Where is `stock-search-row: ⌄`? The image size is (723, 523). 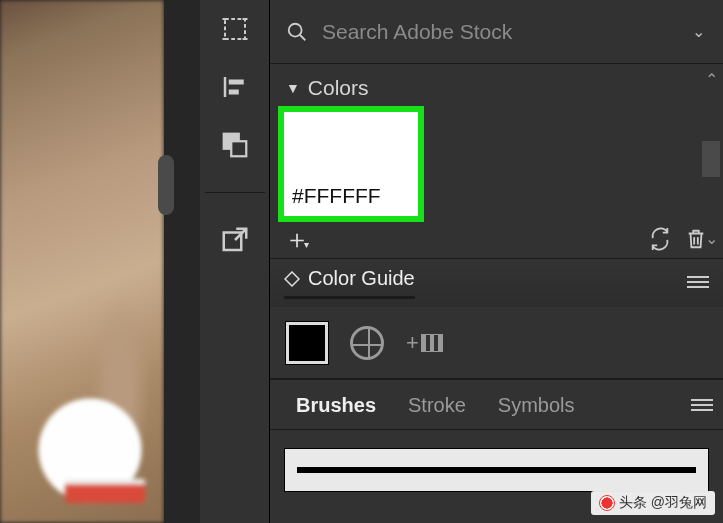 stock-search-row: ⌄ is located at coordinates (496, 32).